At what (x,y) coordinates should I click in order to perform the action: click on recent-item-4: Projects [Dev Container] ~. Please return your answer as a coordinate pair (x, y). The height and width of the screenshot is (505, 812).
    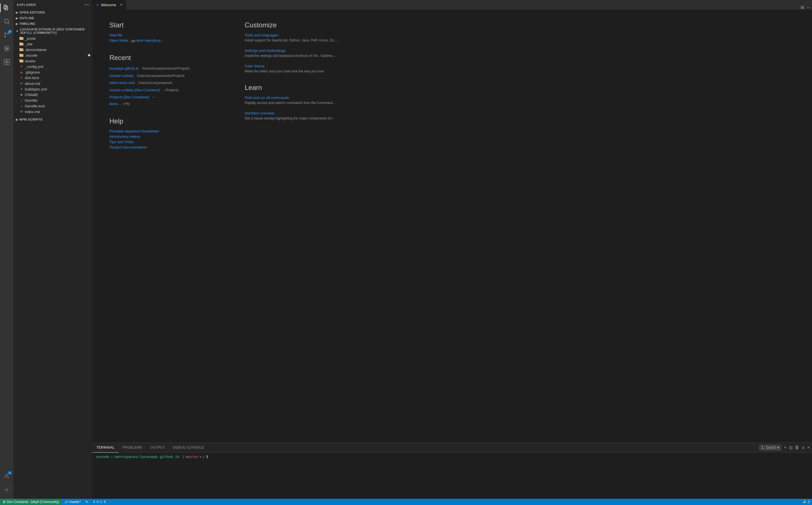
    Looking at the image, I should click on (166, 98).